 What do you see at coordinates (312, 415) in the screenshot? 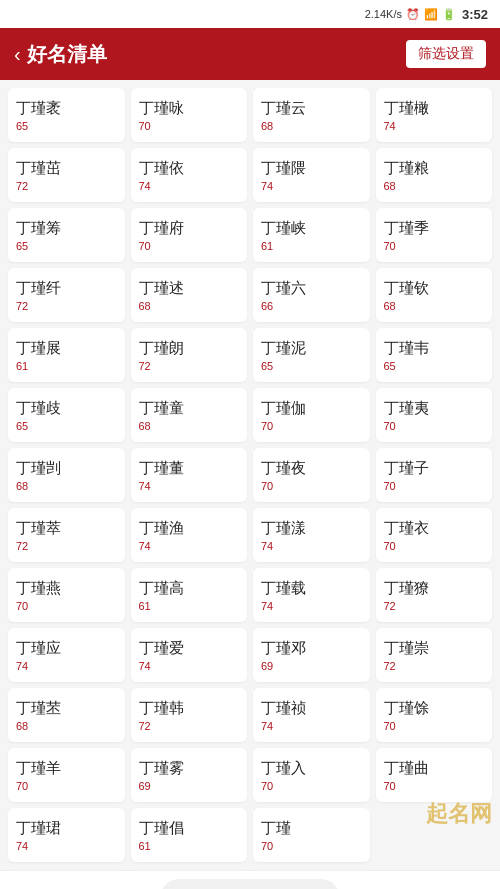
I see `list-item: 丁瑾伽70` at bounding box center [312, 415].